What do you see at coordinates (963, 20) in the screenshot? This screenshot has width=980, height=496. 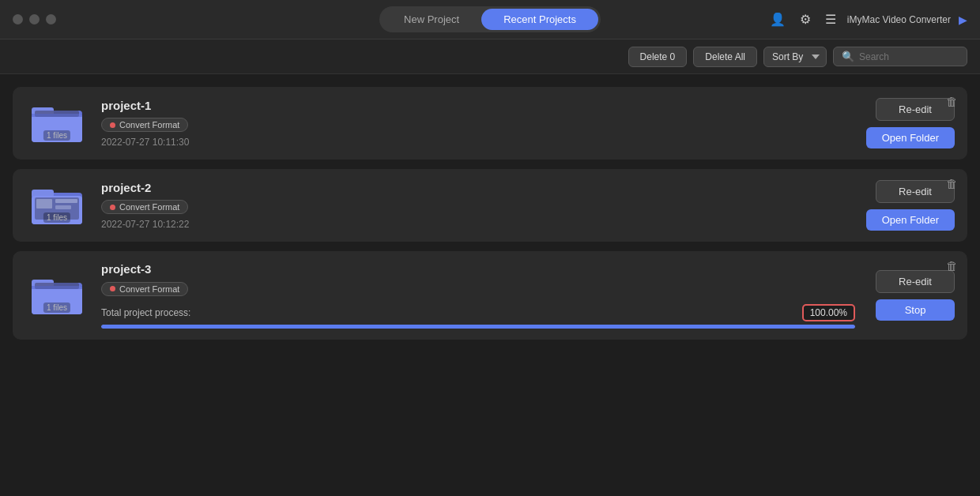 I see `app-logo-icon: ▶` at bounding box center [963, 20].